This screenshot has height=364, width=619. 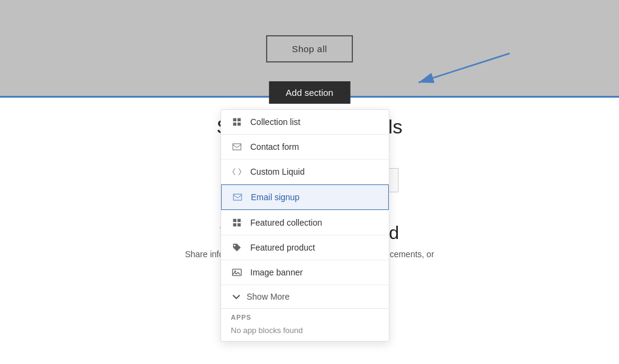 What do you see at coordinates (305, 329) in the screenshot?
I see `no-apps-label: No app blocks found` at bounding box center [305, 329].